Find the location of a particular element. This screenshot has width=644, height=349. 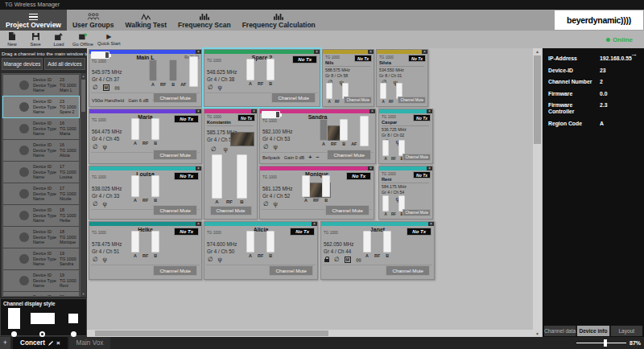

project-tab: Concert × is located at coordinates (40, 343).